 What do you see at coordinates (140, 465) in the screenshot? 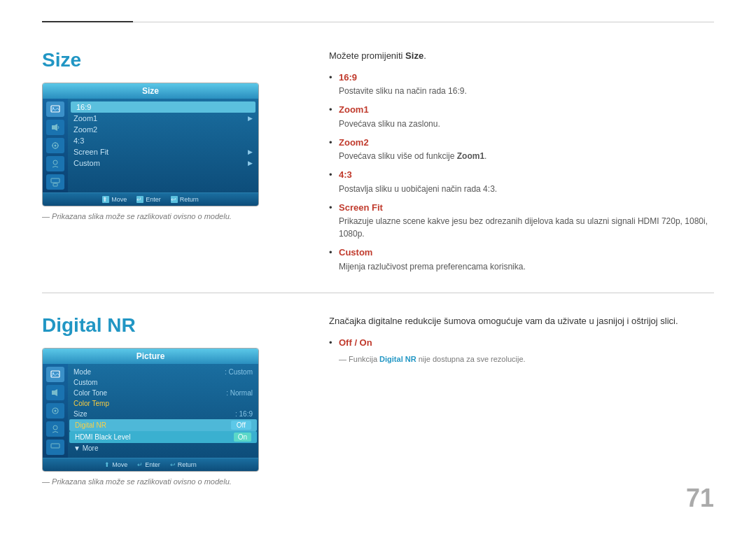
I see `dnr-enter-icon: ↵` at bounding box center [140, 465].